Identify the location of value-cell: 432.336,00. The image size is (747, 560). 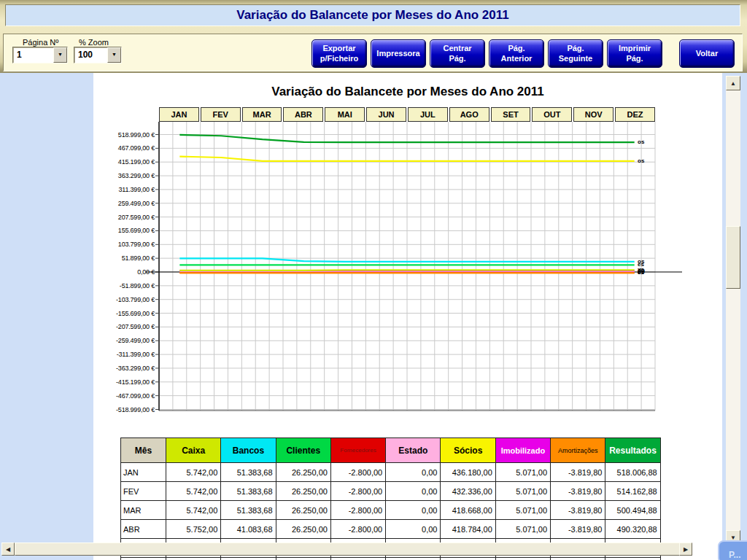
(468, 491).